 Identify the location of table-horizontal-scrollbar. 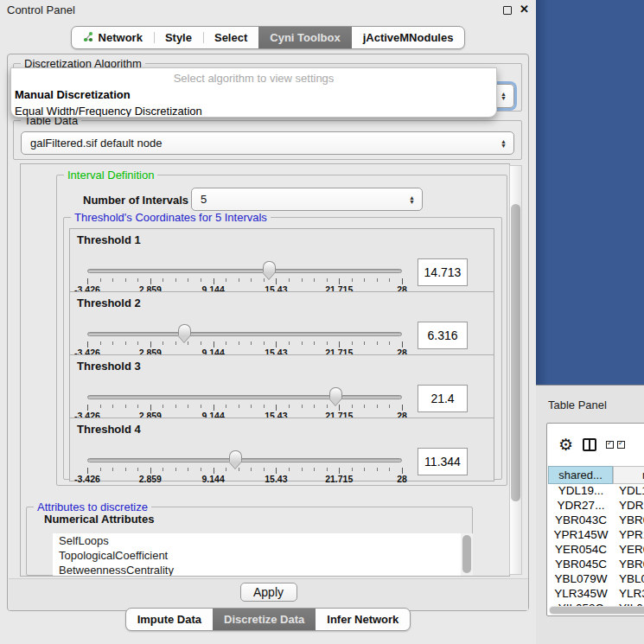
(596, 610).